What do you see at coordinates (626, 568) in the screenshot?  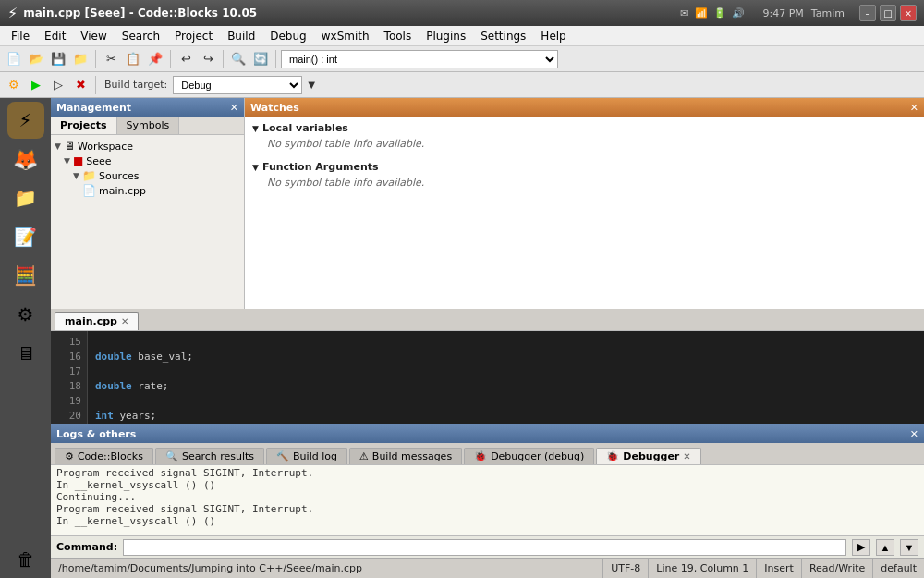 I see `status-encoding-text: UTF-8` at bounding box center [626, 568].